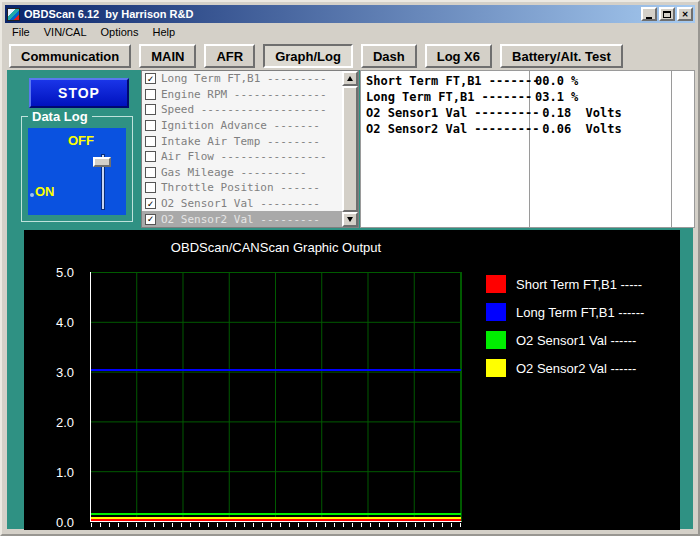 The height and width of the screenshot is (536, 700). What do you see at coordinates (565, 284) in the screenshot?
I see `legend-item: Short Term FT,B1 -----` at bounding box center [565, 284].